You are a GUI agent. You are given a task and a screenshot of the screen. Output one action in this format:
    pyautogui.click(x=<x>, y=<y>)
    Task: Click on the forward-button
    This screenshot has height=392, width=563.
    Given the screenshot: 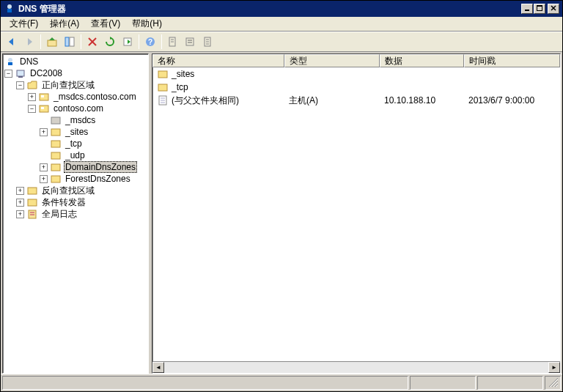 What is the action you would take?
    pyautogui.click(x=29, y=42)
    